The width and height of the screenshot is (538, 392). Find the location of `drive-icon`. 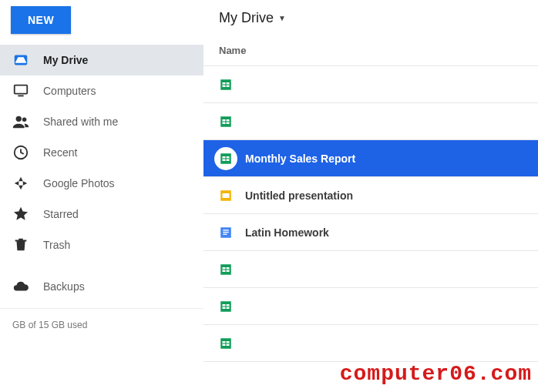

drive-icon is located at coordinates (28, 60).